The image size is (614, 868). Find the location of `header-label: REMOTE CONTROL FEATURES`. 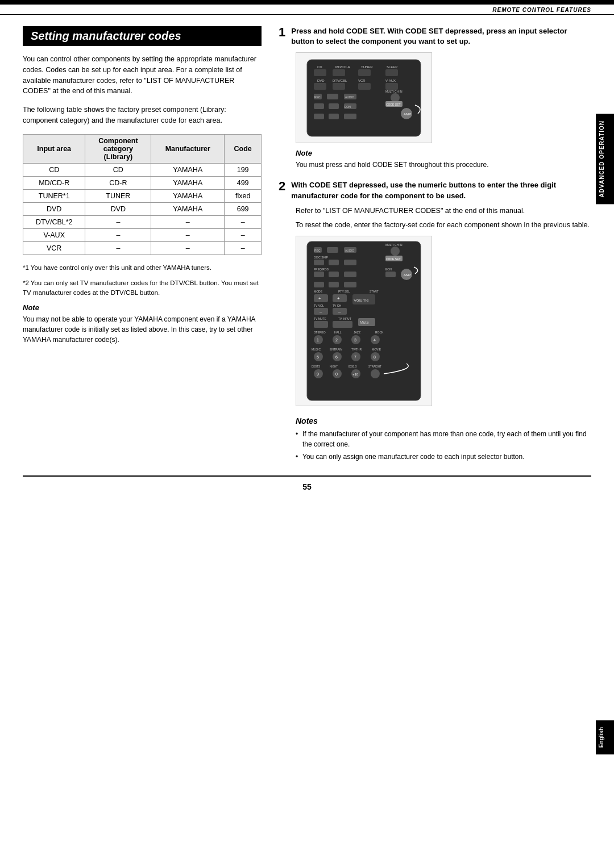

header-label: REMOTE CONTROL FEATURES is located at coordinates (542, 10).